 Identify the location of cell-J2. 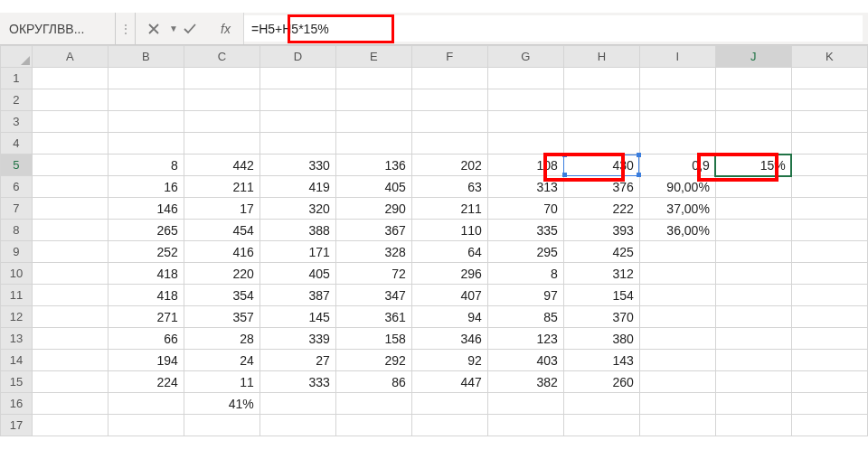
(753, 100).